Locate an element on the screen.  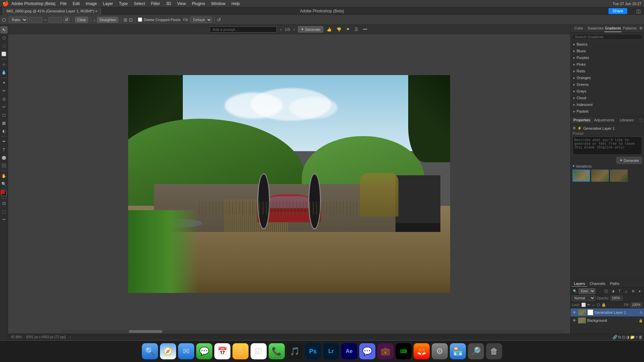
dock-finder: 🔍 is located at coordinates (150, 351).